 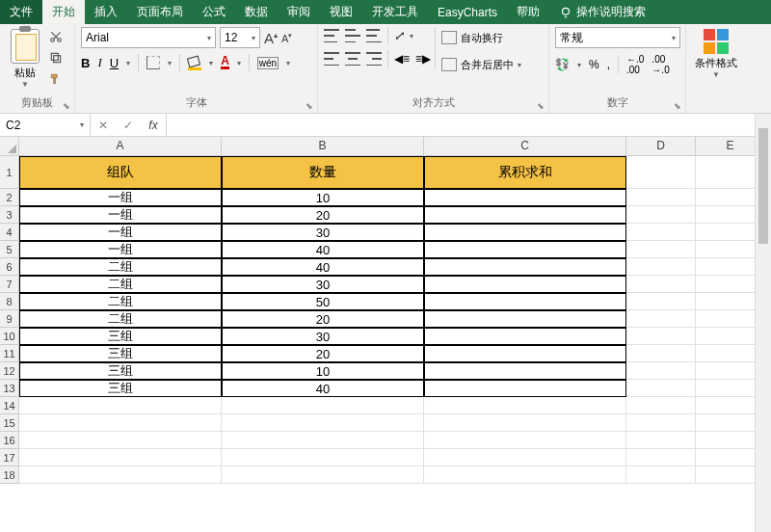 What do you see at coordinates (525, 146) in the screenshot?
I see `column-header: C` at bounding box center [525, 146].